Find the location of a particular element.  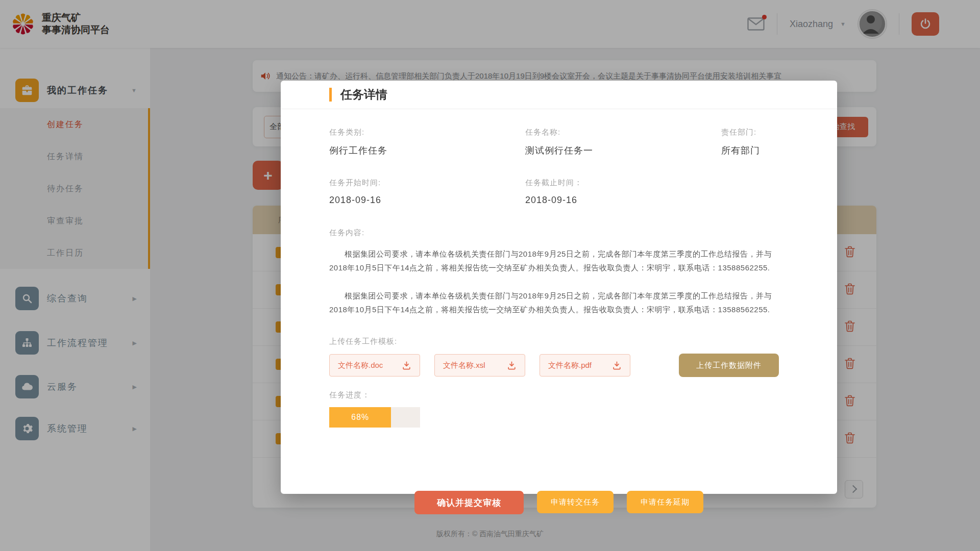

field-label: 任务名称: is located at coordinates (623, 133).